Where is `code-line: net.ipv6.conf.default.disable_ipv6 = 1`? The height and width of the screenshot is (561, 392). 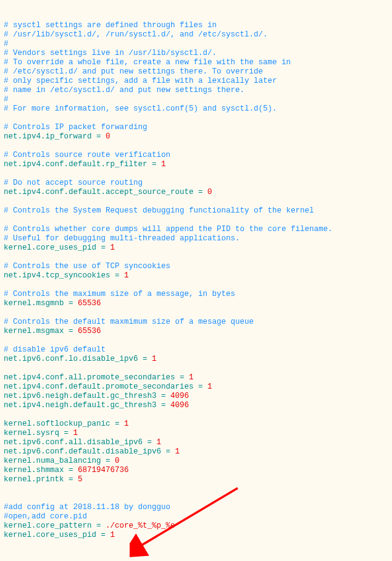 code-line: net.ipv6.conf.default.disable_ipv6 = 1 is located at coordinates (196, 452).